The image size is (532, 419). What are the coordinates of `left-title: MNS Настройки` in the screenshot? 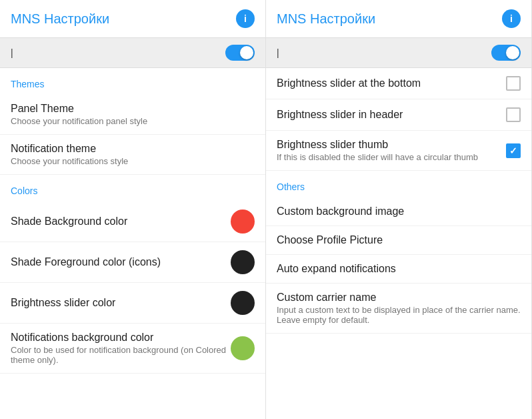 It's located at (60, 19).